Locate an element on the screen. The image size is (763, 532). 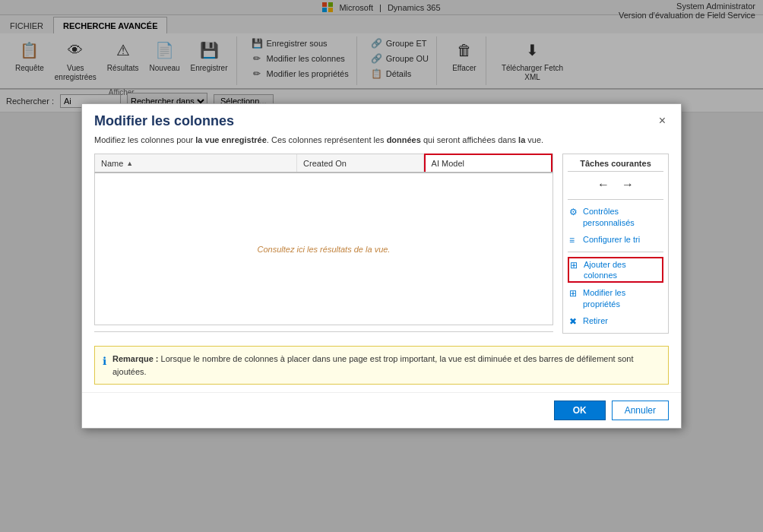
task-label-proprietes: Modifier les propriétés is located at coordinates (622, 298).